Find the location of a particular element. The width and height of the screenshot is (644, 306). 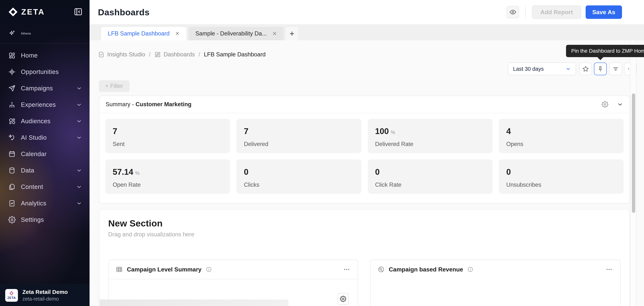

sidebar-item-ai-studio: AI Studio is located at coordinates (45, 138).